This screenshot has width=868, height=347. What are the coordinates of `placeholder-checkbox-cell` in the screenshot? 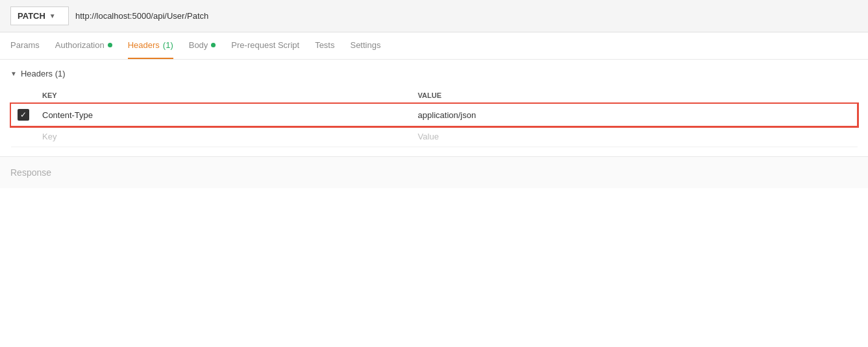 It's located at (23, 137).